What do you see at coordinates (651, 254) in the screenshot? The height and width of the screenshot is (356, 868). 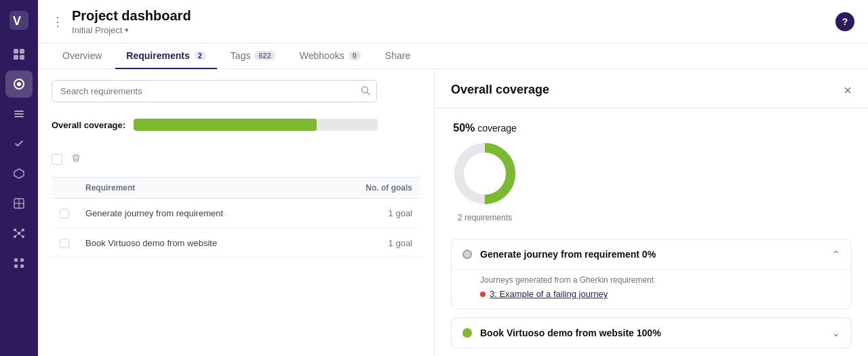 I see `req-item-header: Generate journey from requirement 0% ⌃` at bounding box center [651, 254].